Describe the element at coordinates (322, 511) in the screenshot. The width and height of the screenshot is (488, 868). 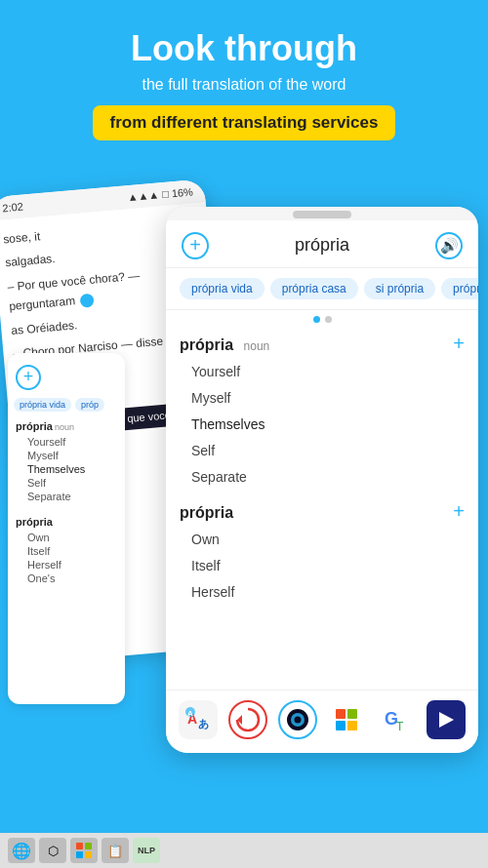
I see `trans-header-2: própria +` at that location.